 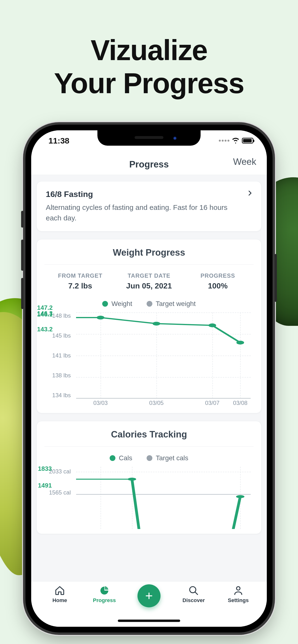 What do you see at coordinates (238, 600) in the screenshot?
I see `tab-label: Settings` at bounding box center [238, 600].